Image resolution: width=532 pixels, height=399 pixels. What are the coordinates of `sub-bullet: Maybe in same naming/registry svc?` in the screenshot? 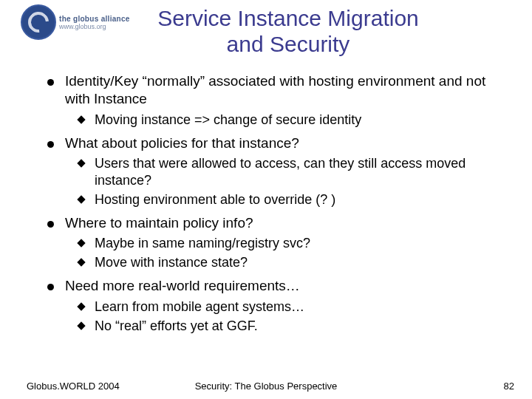 It's located at (284, 244).